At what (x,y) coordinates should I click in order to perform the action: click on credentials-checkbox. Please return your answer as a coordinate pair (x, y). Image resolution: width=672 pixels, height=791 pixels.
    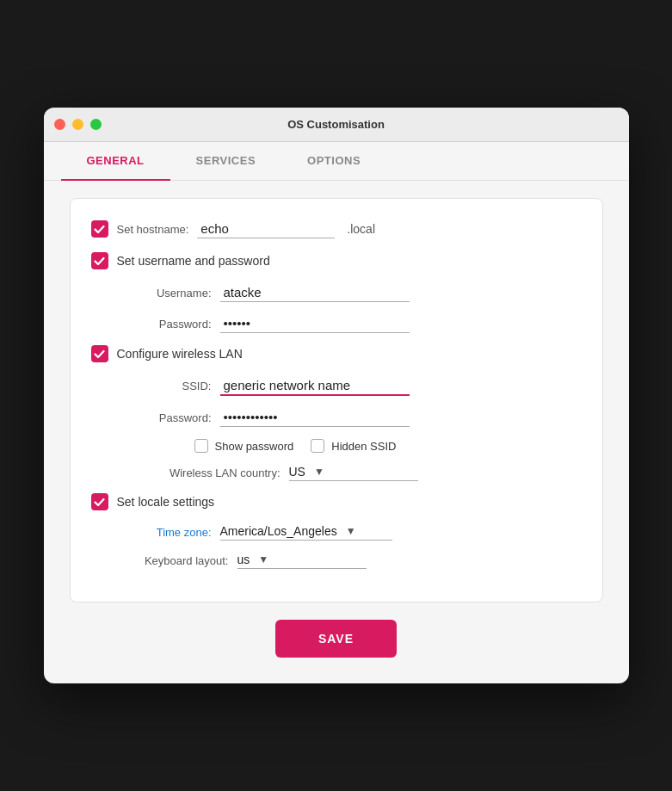
    Looking at the image, I should click on (100, 261).